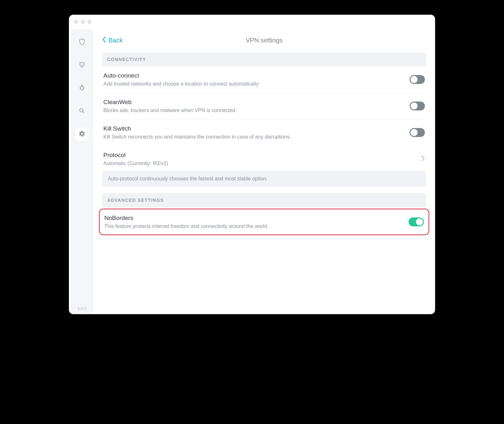 The width and height of the screenshot is (504, 424). I want to click on window-zoom-button, so click(89, 22).